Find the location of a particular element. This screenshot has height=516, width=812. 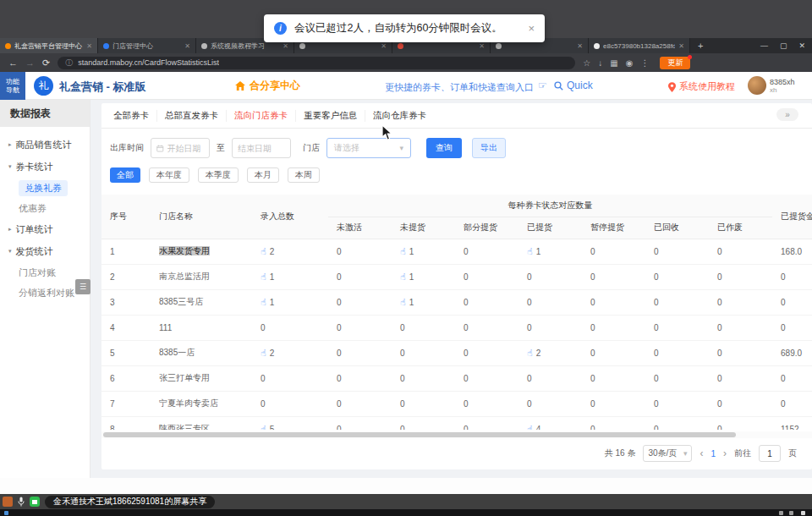

sidebar-item-discount-coupon: 优惠券 is located at coordinates (45, 208).